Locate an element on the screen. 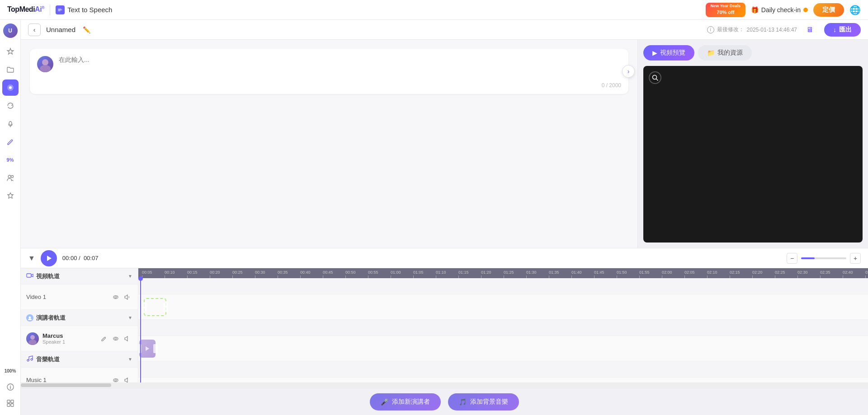 The image size is (868, 415). music1-mute-button is located at coordinates (127, 379).